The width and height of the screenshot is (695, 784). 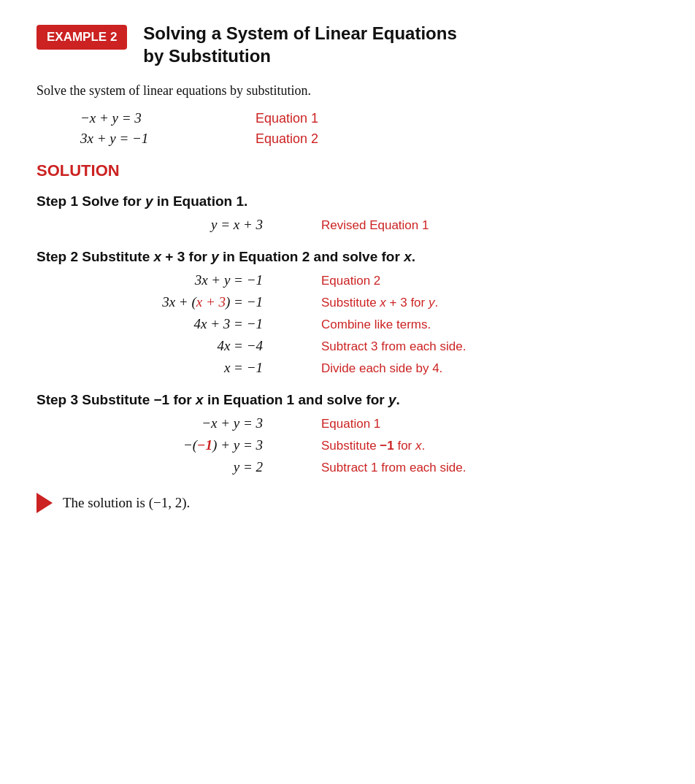 I want to click on step-3-row-3-math: y = 2, so click(x=153, y=467).